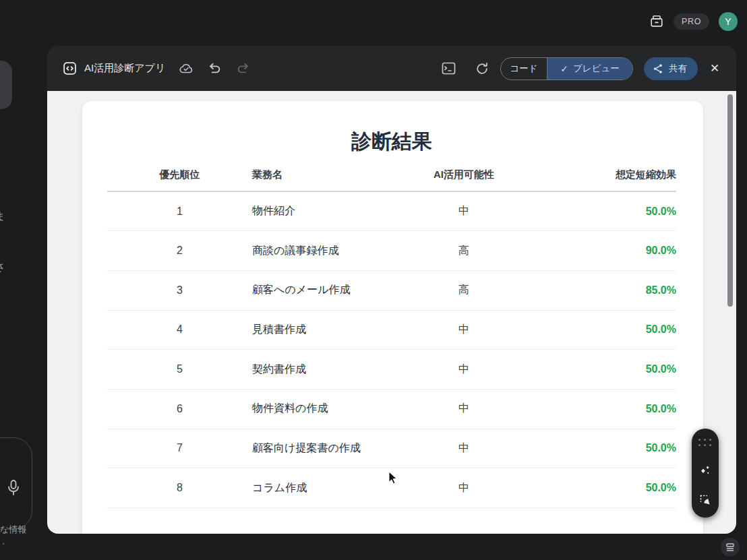 The image size is (747, 560). I want to click on table-row: 6物件資料の作成中50.0%, so click(392, 408).